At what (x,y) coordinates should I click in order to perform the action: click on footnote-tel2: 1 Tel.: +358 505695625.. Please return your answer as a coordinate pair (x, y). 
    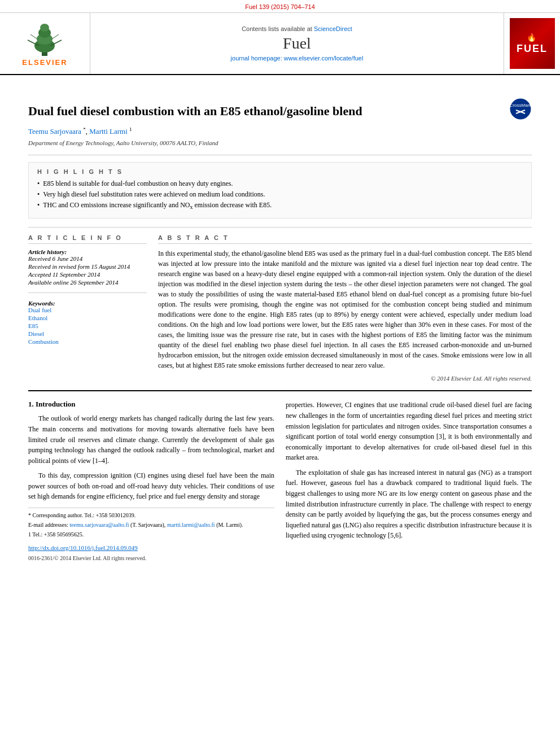
    Looking at the image, I should click on (151, 535).